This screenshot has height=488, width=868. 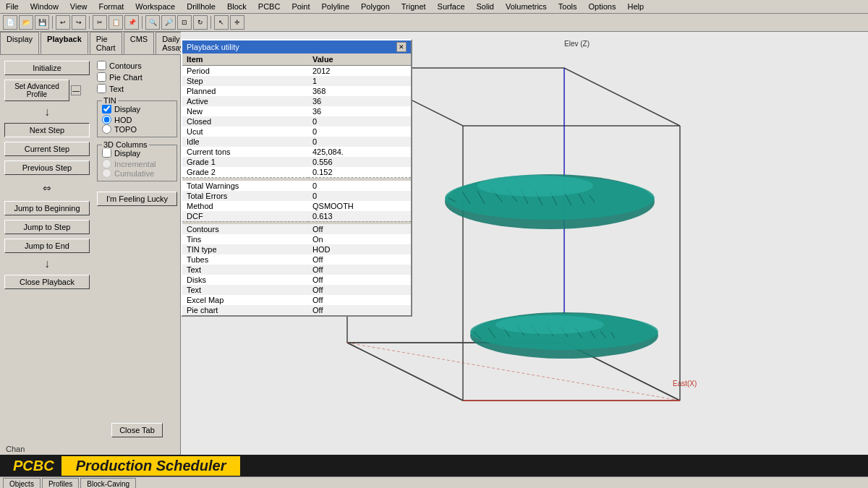 What do you see at coordinates (401, 47) in the screenshot?
I see `dialog-close-button: ✕` at bounding box center [401, 47].